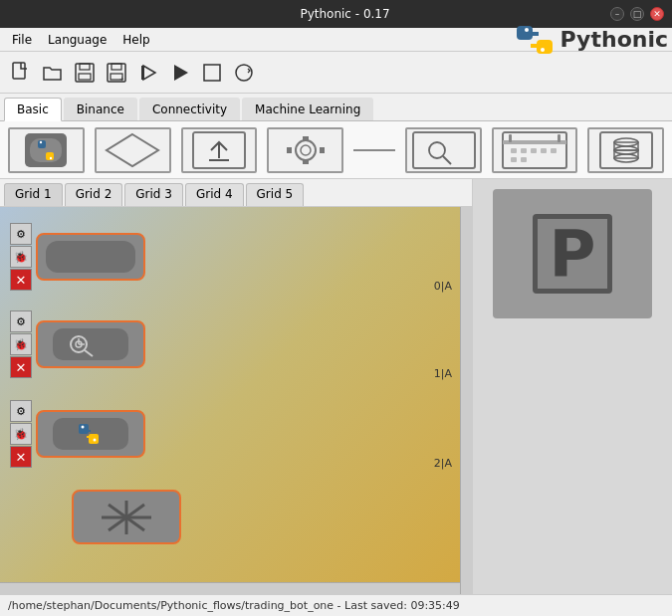 The image size is (672, 616). What do you see at coordinates (22, 40) in the screenshot?
I see `menu-file: File` at bounding box center [22, 40].